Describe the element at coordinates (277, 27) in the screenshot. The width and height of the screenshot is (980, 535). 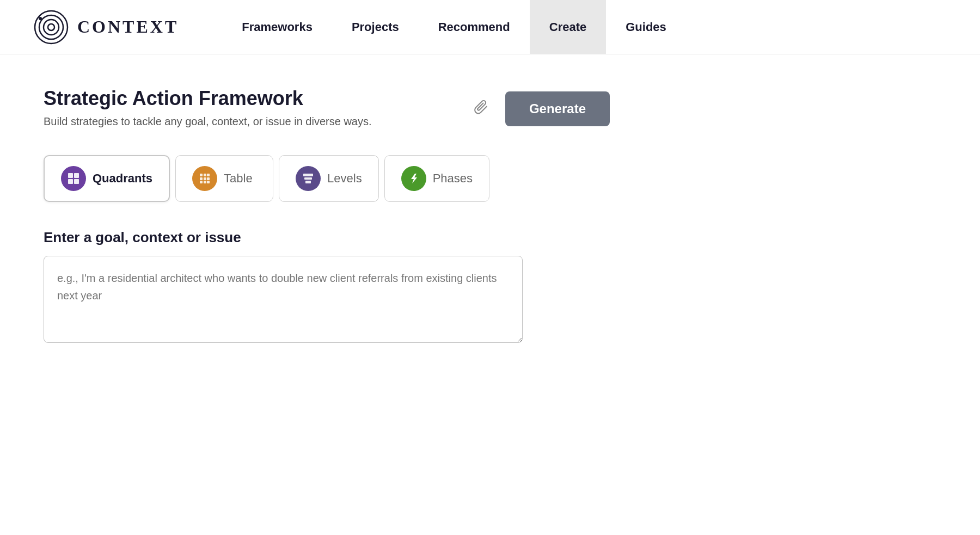
I see `nav-item-frameworks: Frameworks` at that location.